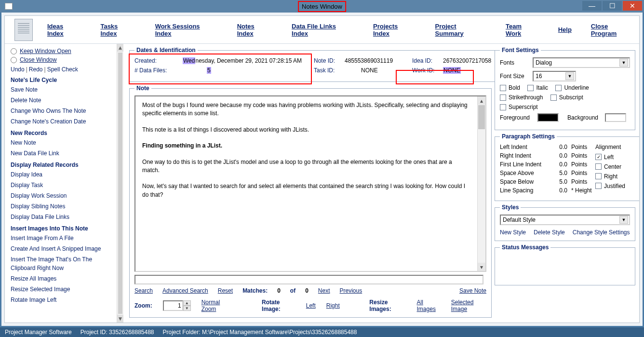 This screenshot has width=644, height=337. Describe the element at coordinates (226, 291) in the screenshot. I see `reset-link: Reset` at that location.